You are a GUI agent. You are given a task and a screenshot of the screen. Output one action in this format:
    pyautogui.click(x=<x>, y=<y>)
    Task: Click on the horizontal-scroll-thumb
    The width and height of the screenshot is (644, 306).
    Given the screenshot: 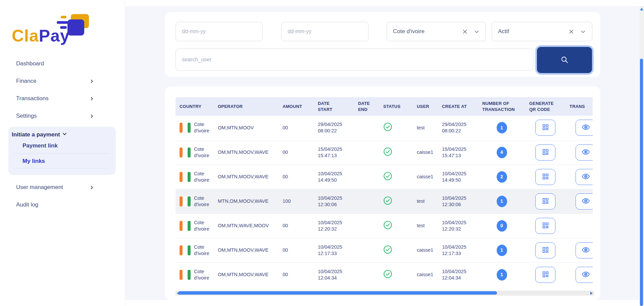 What is the action you would take?
    pyautogui.click(x=338, y=293)
    